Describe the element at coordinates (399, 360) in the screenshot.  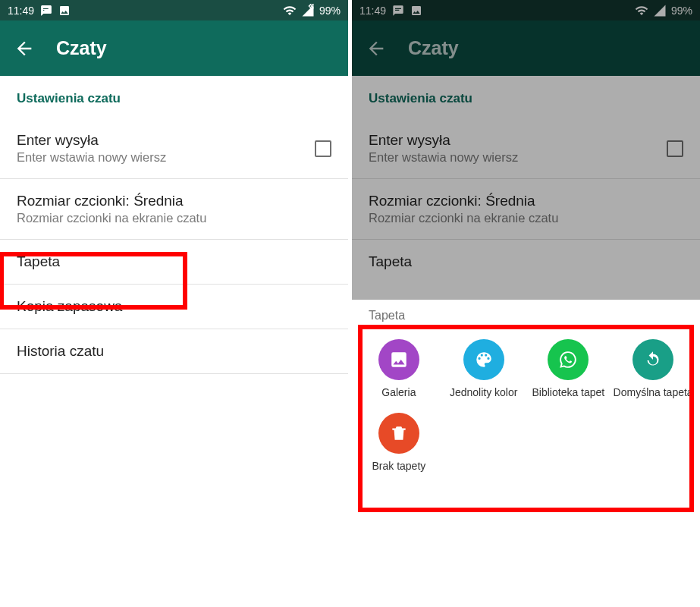
I see `gallery-icon` at that location.